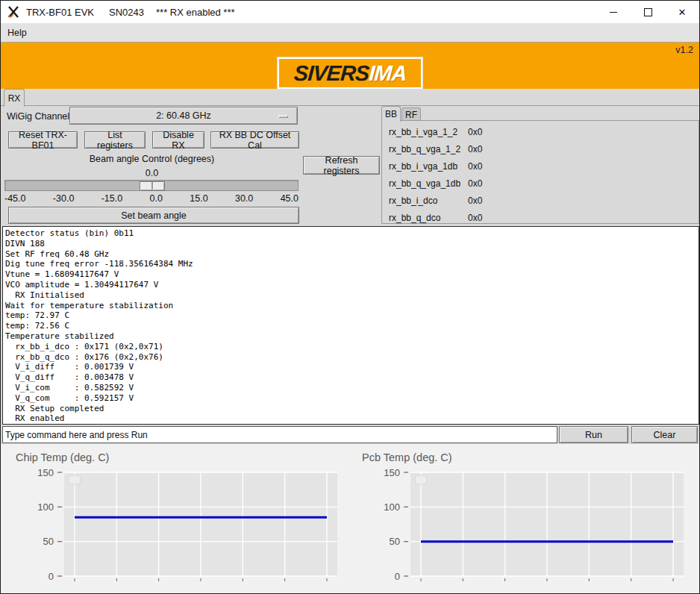 This screenshot has height=594, width=700. Describe the element at coordinates (184, 116) in the screenshot. I see `wigig-channel-value: 2: 60.48 GHz` at that location.